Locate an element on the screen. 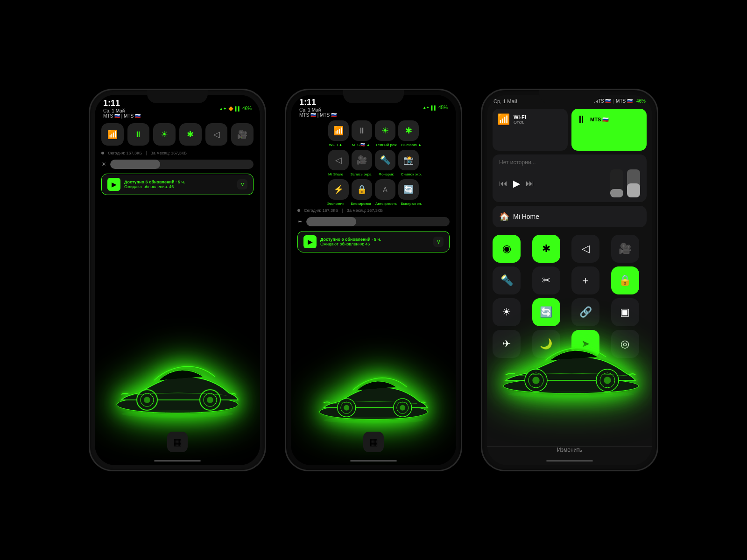 This screenshot has height=560, width=747. phone-1-screen: 1:11 Ср, 1 Май MTS 🇷🇺 | MTS 🇷🇺 ▲✦ 🔶 ▌▌ 4… is located at coordinates (177, 280).